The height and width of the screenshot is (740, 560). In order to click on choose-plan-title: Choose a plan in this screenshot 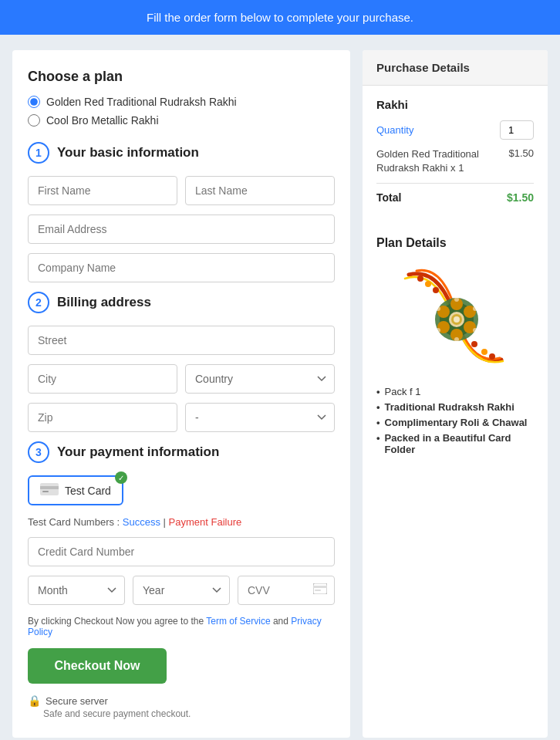, I will do `click(181, 77)`.